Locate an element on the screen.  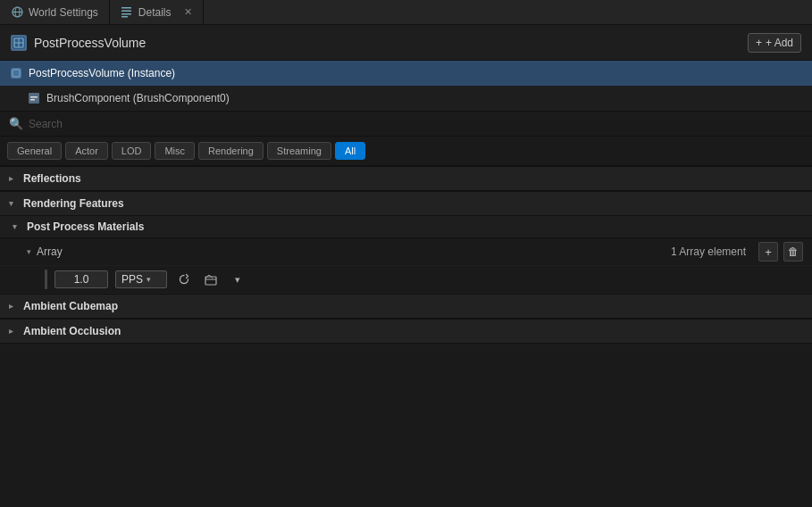
ambient-occlusion-arrow-icon: ▸ is located at coordinates (13, 331).